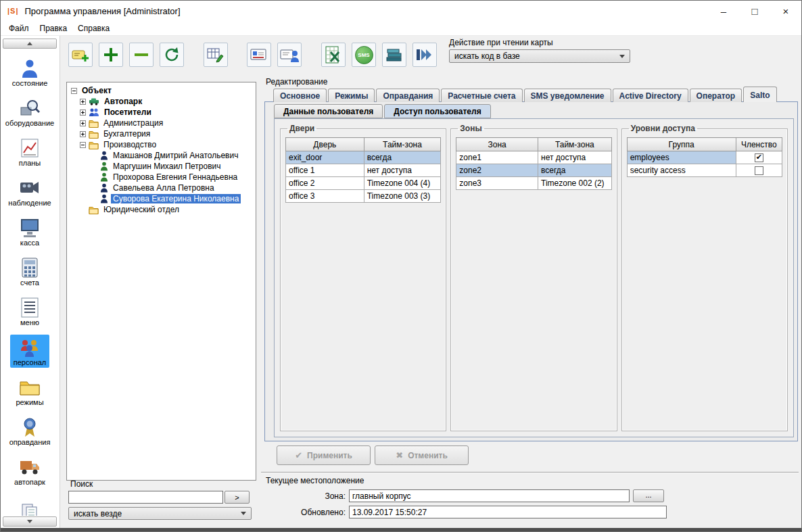 This screenshot has height=532, width=802. I want to click on tree-item-legal: Юридический отдел, so click(161, 210).